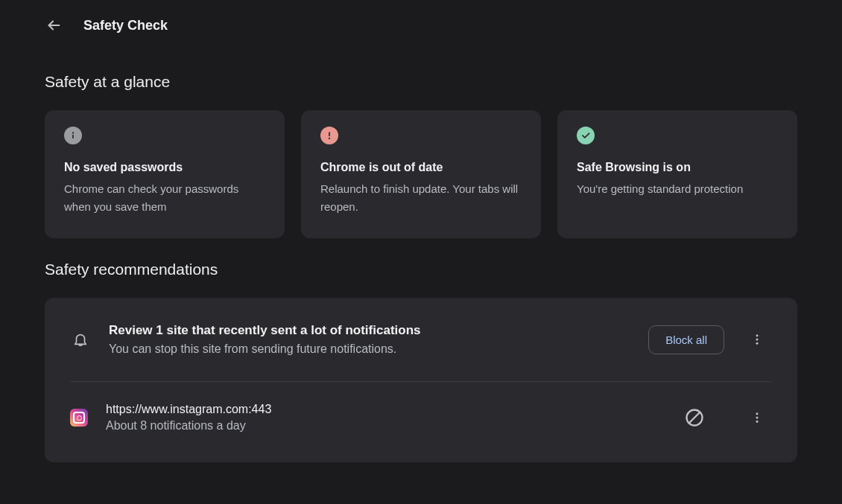 The height and width of the screenshot is (504, 842). Describe the element at coordinates (421, 269) in the screenshot. I see `recommendations-heading: Safety recommendations` at that location.